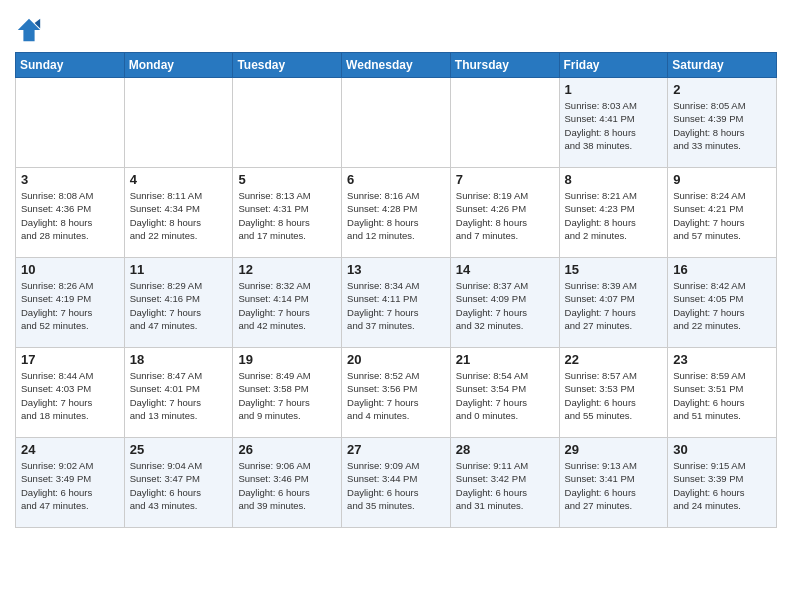  I want to click on day-info: Sunrise: 9:15 AM Sunset: 3:39 PM Dayligh…, so click(722, 486).